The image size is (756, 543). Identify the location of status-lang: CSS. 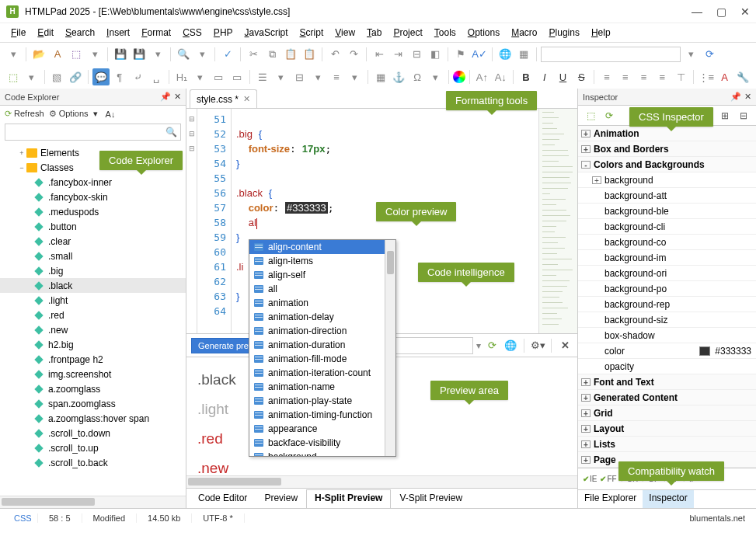
(20, 518).